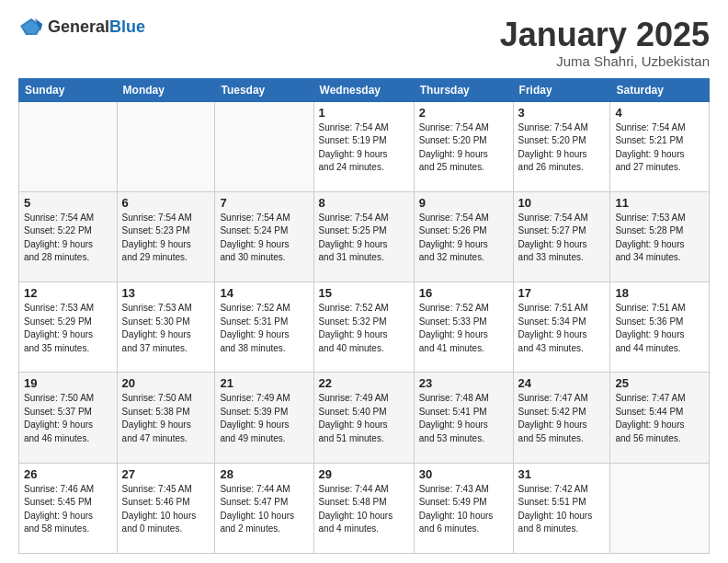  Describe the element at coordinates (562, 90) in the screenshot. I see `weekday-header-friday: Friday` at that location.